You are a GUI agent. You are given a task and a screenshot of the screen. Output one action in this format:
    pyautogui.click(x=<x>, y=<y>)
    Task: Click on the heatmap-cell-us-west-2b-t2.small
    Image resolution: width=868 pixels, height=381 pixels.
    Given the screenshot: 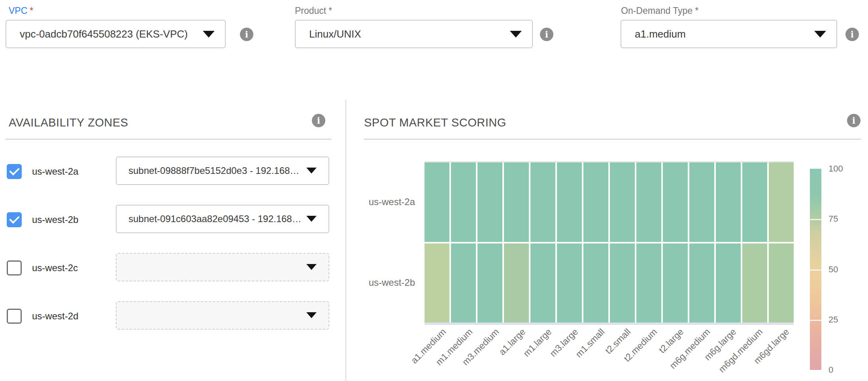 What is the action you would take?
    pyautogui.click(x=622, y=283)
    